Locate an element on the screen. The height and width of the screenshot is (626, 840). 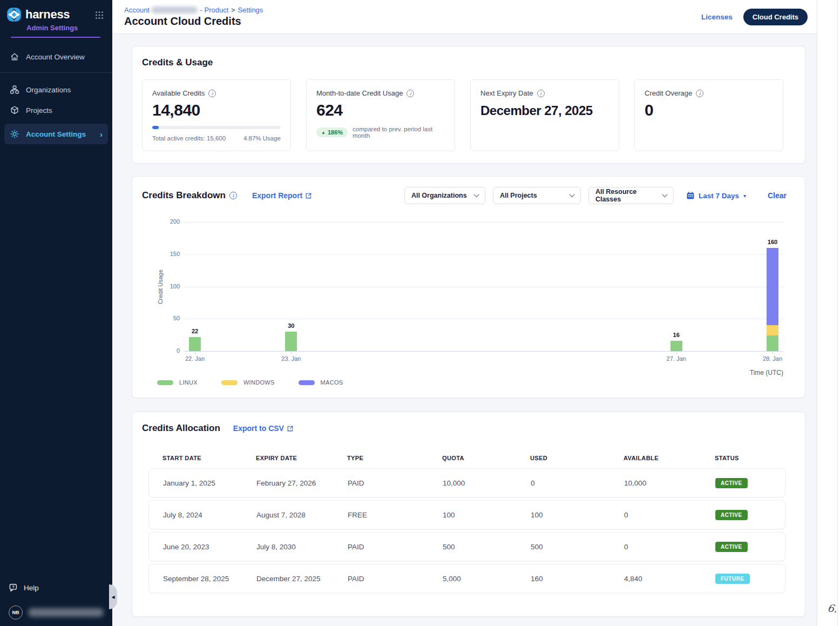
cell-expiry-date: December 27, 2025 is located at coordinates (302, 579).